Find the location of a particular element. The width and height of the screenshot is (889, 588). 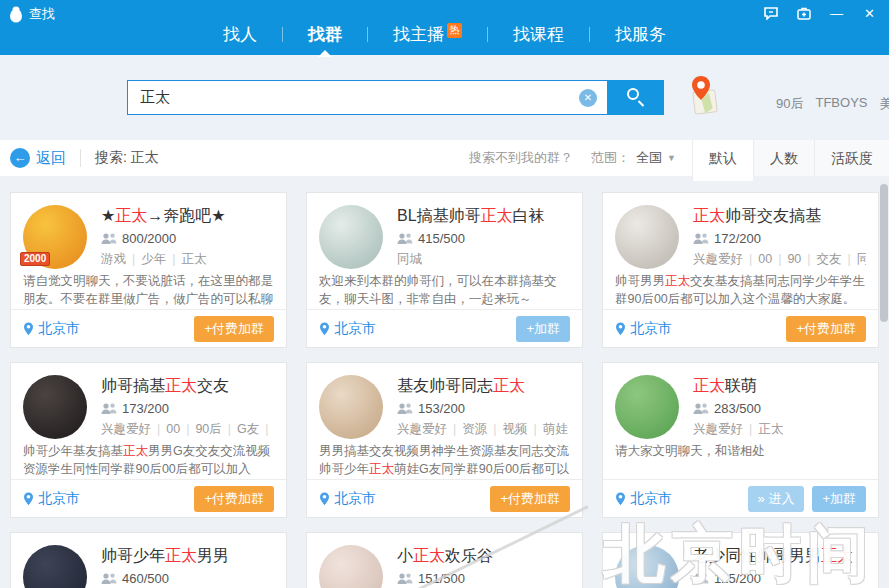

sort-tab: 活跃度 is located at coordinates (852, 158).